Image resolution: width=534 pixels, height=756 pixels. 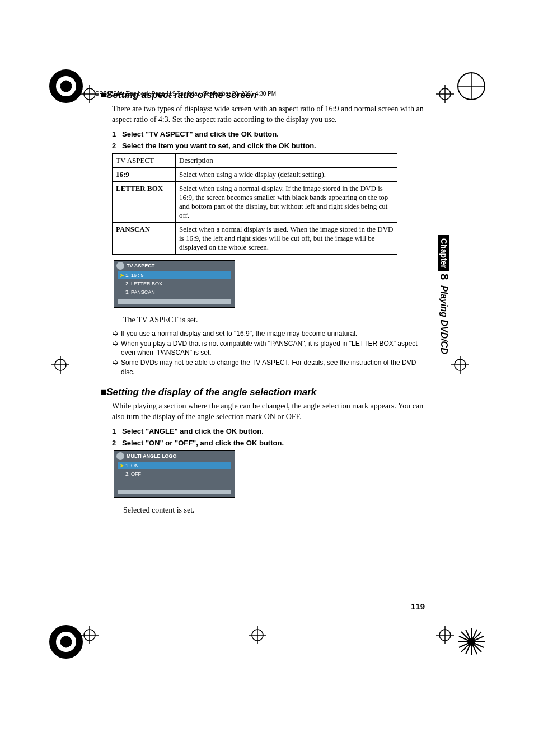 What do you see at coordinates (444, 253) in the screenshot?
I see `side-chapter-label: Chapter` at bounding box center [444, 253].